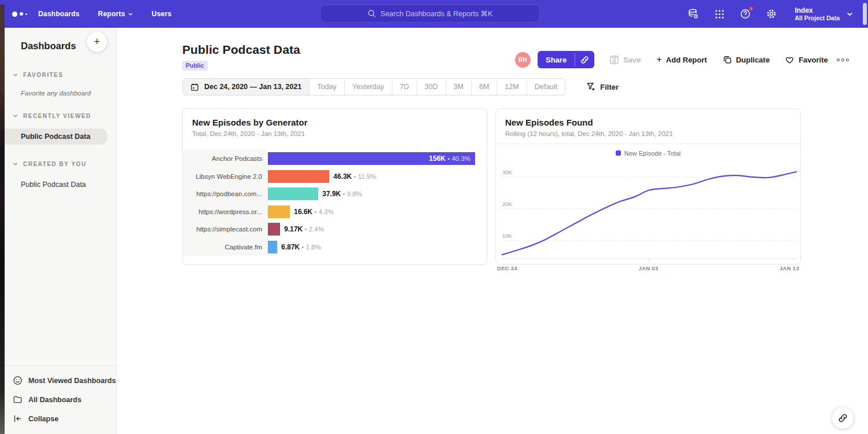 This screenshot has height=434, width=868. What do you see at coordinates (824, 14) in the screenshot?
I see `project-switcher: Index All Project Data` at bounding box center [824, 14].